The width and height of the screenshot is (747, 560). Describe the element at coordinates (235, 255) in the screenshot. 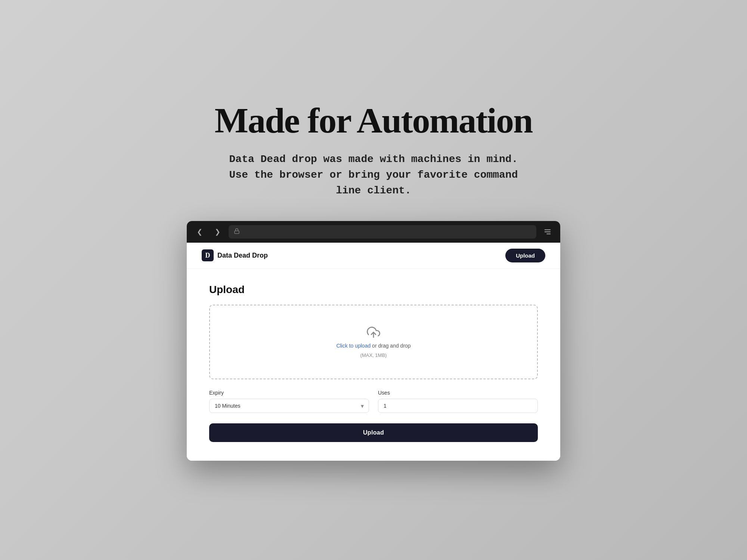

I see `app-logo: D Data Dead Drop` at that location.